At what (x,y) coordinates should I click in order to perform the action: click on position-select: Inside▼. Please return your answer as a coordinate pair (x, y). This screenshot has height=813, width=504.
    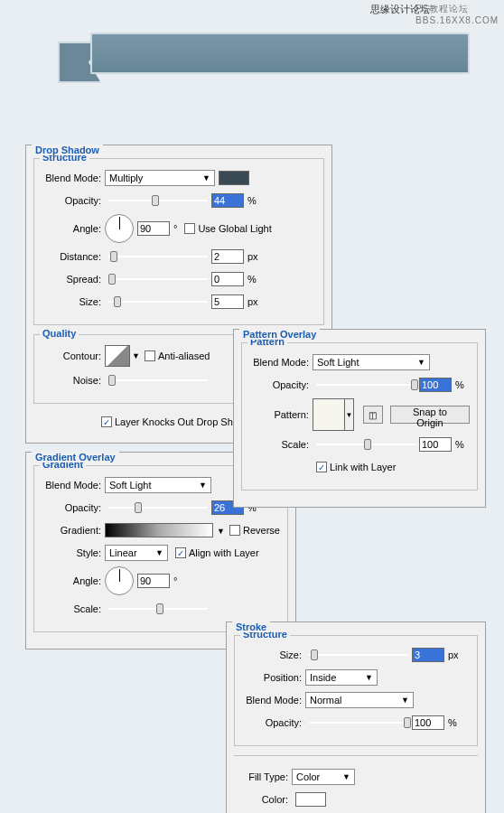
    Looking at the image, I should click on (341, 678).